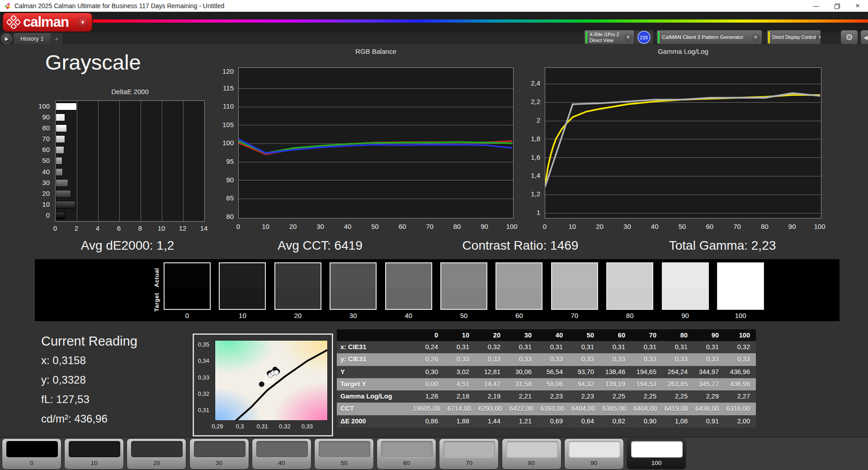 This screenshot has height=470, width=868. What do you see at coordinates (219, 454) in the screenshot?
I see `pattern-level-button-30: 30` at bounding box center [219, 454].